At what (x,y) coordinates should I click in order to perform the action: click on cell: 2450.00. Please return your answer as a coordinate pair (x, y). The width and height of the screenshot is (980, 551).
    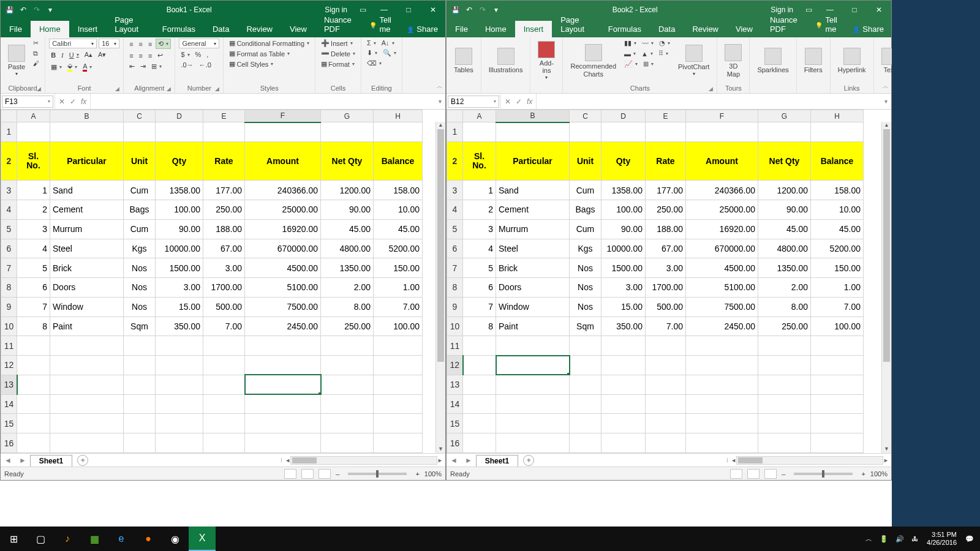
    Looking at the image, I should click on (722, 326).